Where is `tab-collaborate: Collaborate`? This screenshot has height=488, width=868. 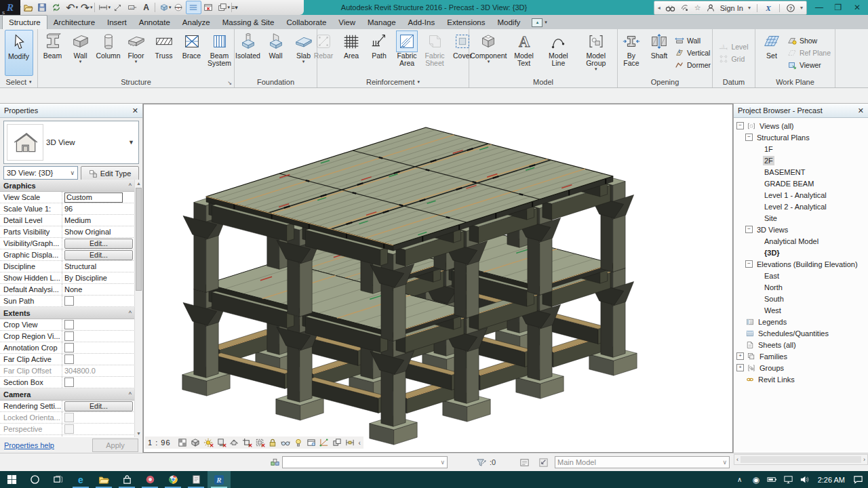
tab-collaborate: Collaborate is located at coordinates (307, 22).